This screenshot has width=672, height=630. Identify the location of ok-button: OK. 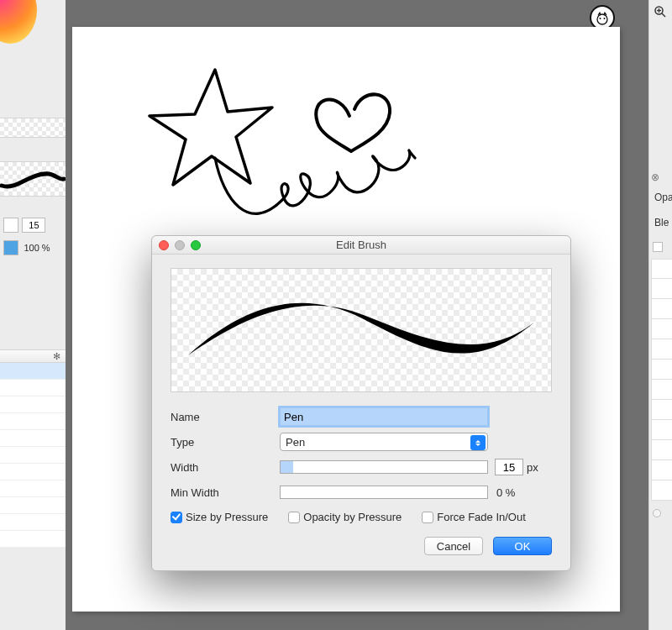
(522, 546).